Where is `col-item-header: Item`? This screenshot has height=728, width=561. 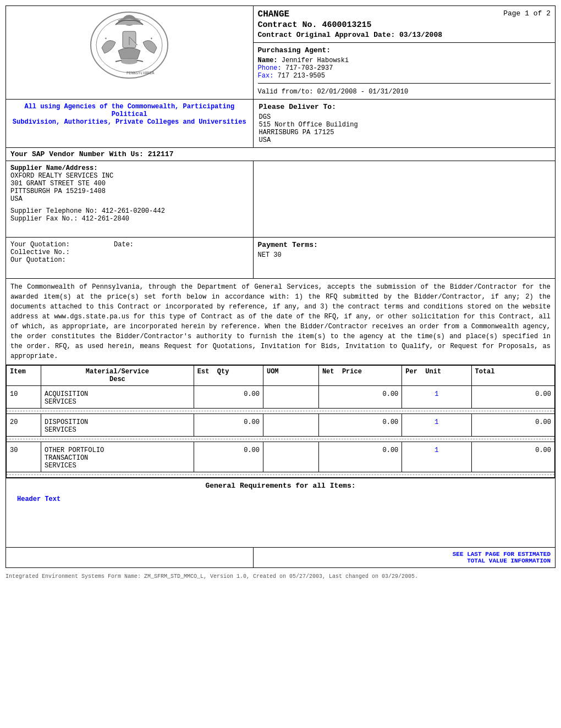 col-item-header: Item is located at coordinates (24, 376).